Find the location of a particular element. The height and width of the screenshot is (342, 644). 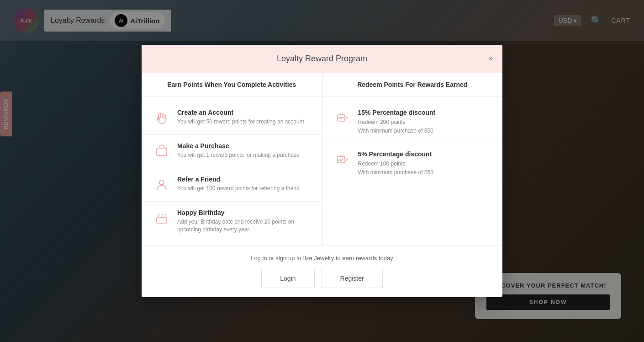

earn-column: Create an Account You will get 50 reward… is located at coordinates (232, 171).